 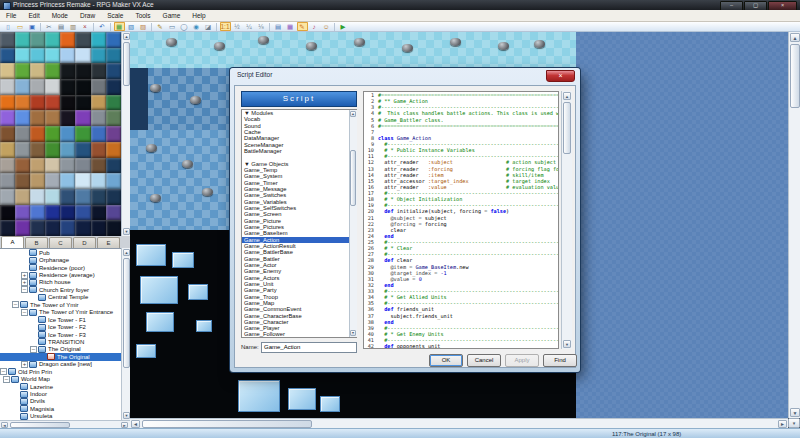 I want to click on tree-item-ice-tower-f1: Ice Tower - F1, so click(x=60, y=320).